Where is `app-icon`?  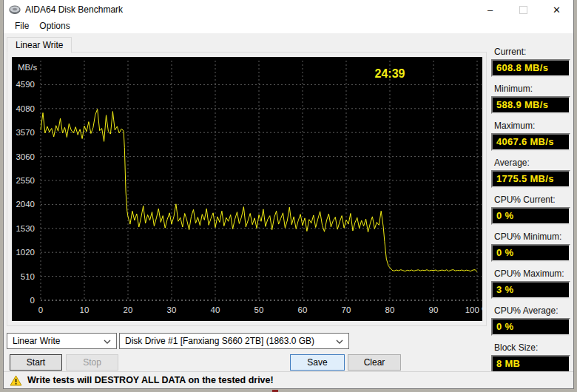
app-icon is located at coordinates (15, 10).